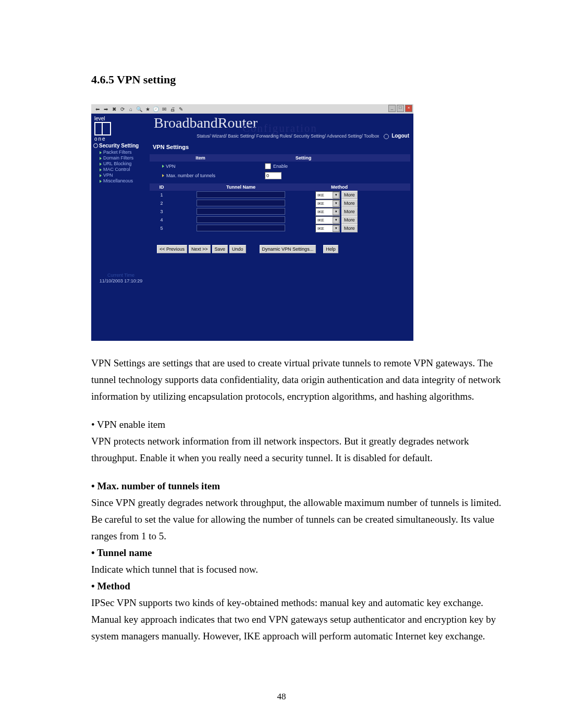  What do you see at coordinates (172, 249) in the screenshot?
I see `previous-button: << Previous` at bounding box center [172, 249].